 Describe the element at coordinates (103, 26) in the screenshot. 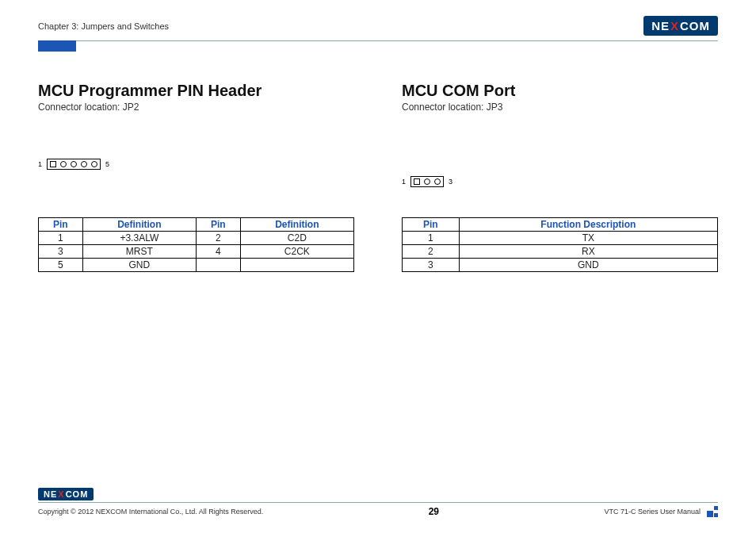

I see `chapter-label: Chapter 3: Jumpers and Switches` at that location.